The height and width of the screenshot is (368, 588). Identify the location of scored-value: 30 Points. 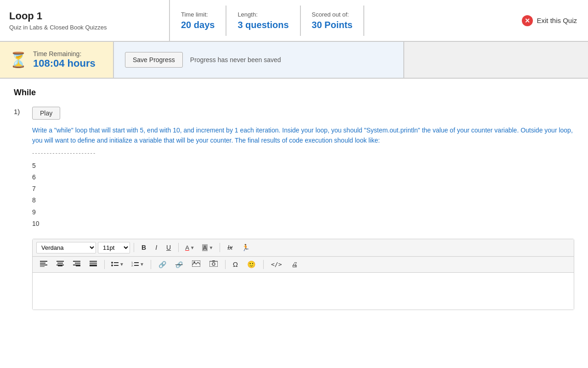
(333, 25).